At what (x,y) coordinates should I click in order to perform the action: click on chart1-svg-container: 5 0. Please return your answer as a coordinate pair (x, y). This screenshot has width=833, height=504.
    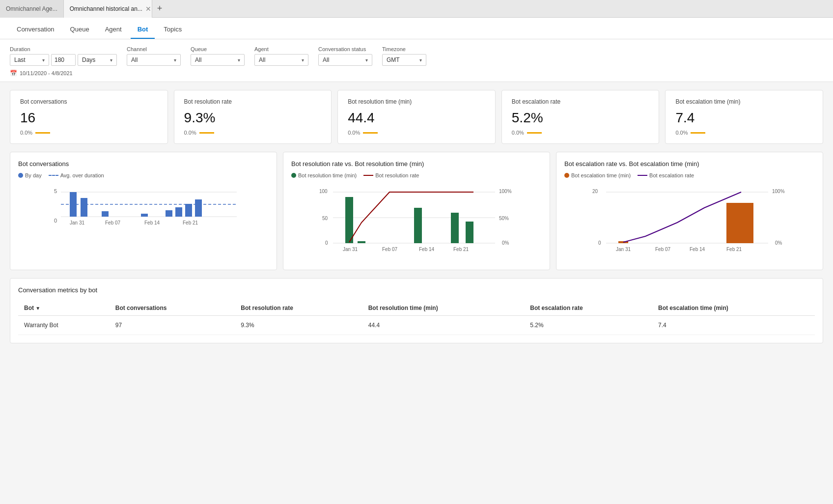
    Looking at the image, I should click on (143, 223).